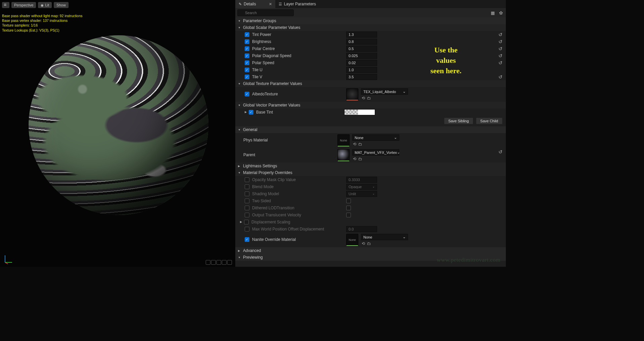  What do you see at coordinates (247, 208) in the screenshot?
I see `checkbox-dithered-toggle` at bounding box center [247, 208].